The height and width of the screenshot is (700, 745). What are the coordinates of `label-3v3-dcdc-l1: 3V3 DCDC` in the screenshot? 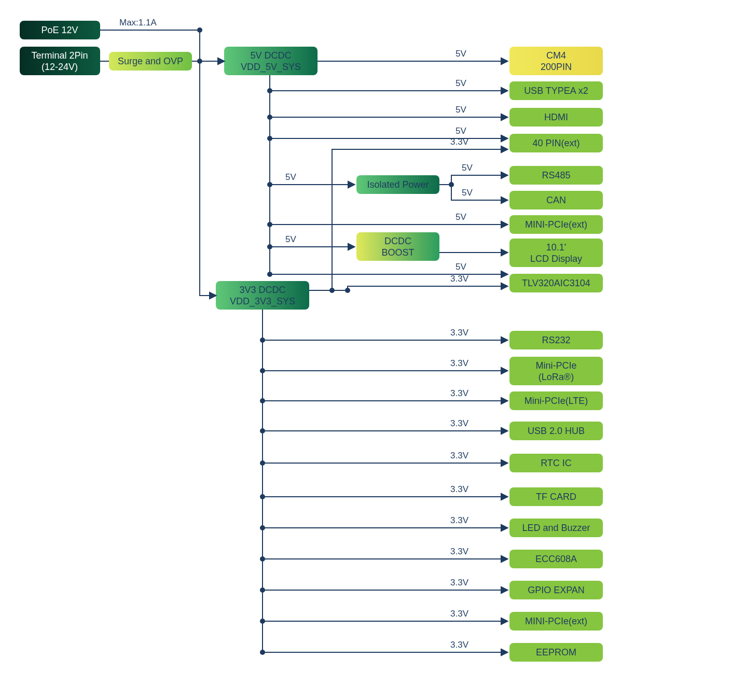 It's located at (263, 290).